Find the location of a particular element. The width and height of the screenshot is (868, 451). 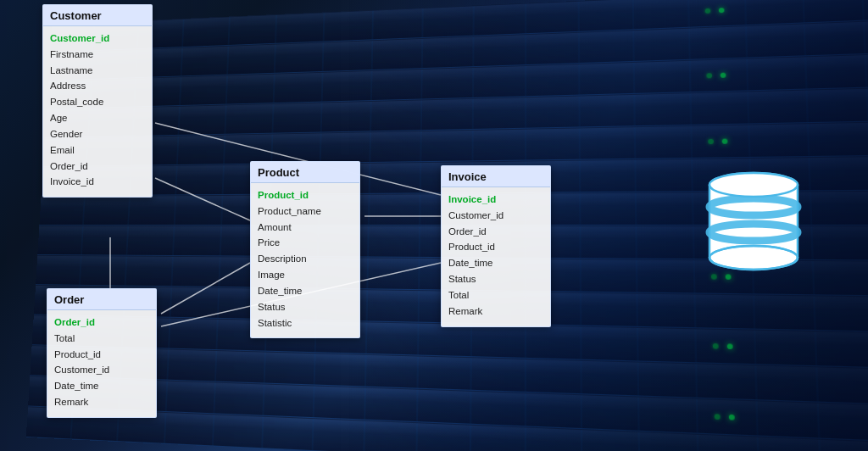

field-description: Description is located at coordinates (305, 259).